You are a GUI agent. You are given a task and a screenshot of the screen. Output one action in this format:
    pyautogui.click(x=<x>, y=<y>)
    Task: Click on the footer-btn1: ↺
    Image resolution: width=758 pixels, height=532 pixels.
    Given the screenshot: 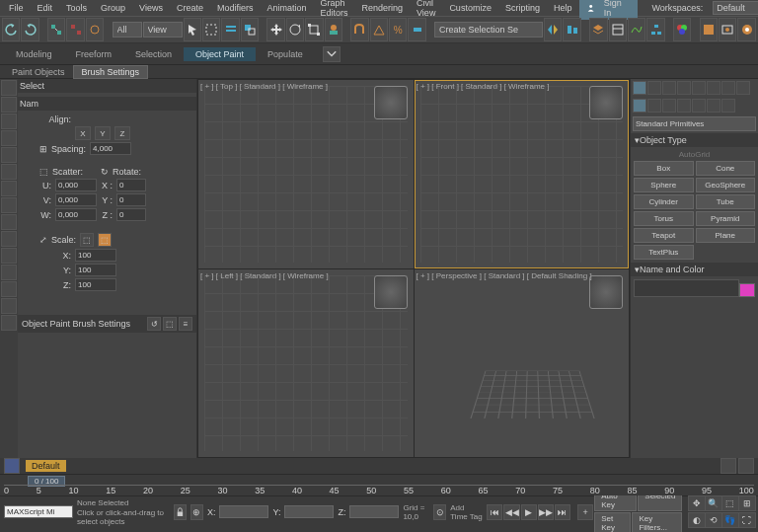 What is the action you would take?
    pyautogui.click(x=154, y=324)
    